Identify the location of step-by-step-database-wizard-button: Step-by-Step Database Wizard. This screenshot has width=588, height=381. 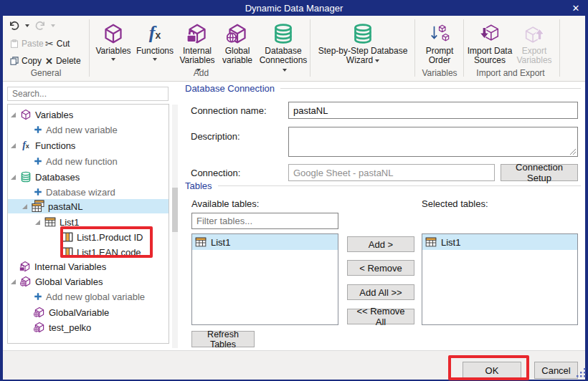
(363, 48).